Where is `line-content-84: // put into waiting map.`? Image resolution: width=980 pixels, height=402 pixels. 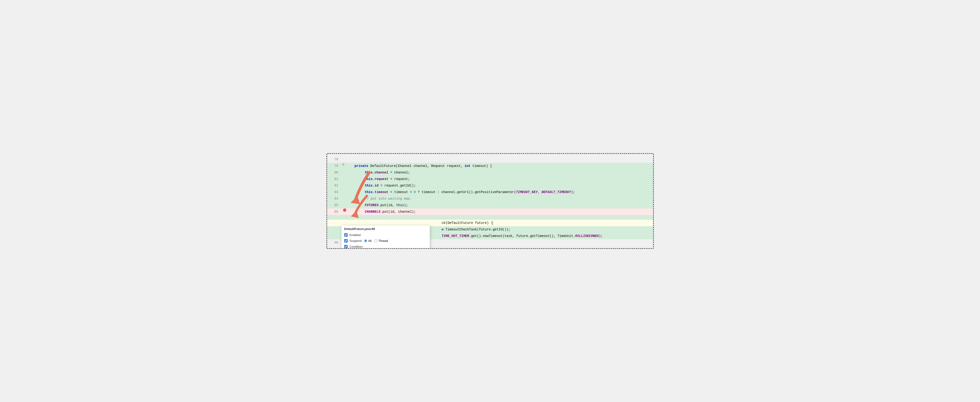 line-content-84: // put into waiting map. is located at coordinates (501, 198).